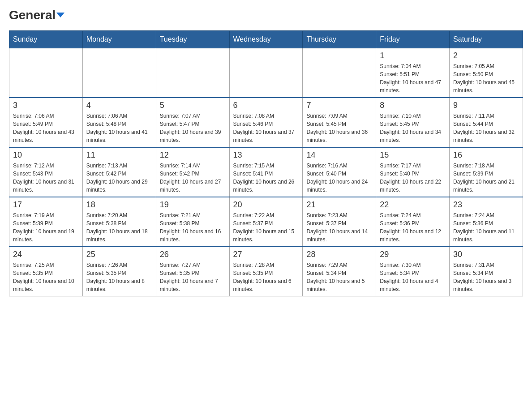 This screenshot has height=411, width=532. Describe the element at coordinates (193, 106) in the screenshot. I see `day-number: 5` at that location.